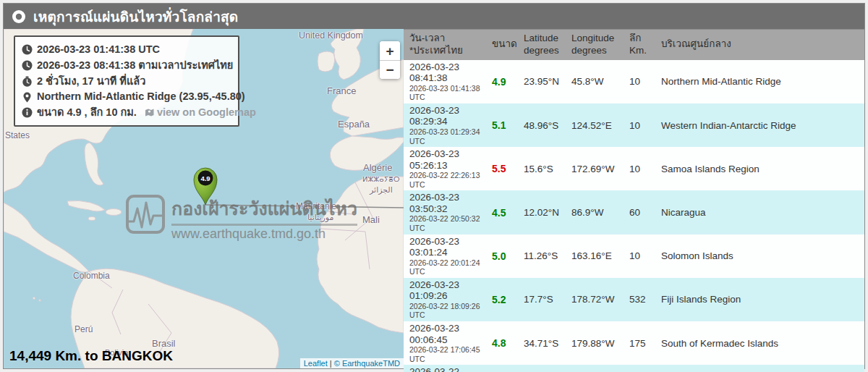  Describe the element at coordinates (390, 69) in the screenshot. I see `zoom-out-button: −` at that location.